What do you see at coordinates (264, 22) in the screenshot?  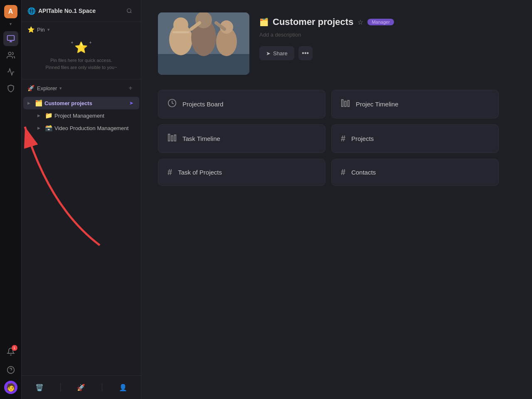 I see `folder-title-icon: 🗂️` at bounding box center [264, 22].